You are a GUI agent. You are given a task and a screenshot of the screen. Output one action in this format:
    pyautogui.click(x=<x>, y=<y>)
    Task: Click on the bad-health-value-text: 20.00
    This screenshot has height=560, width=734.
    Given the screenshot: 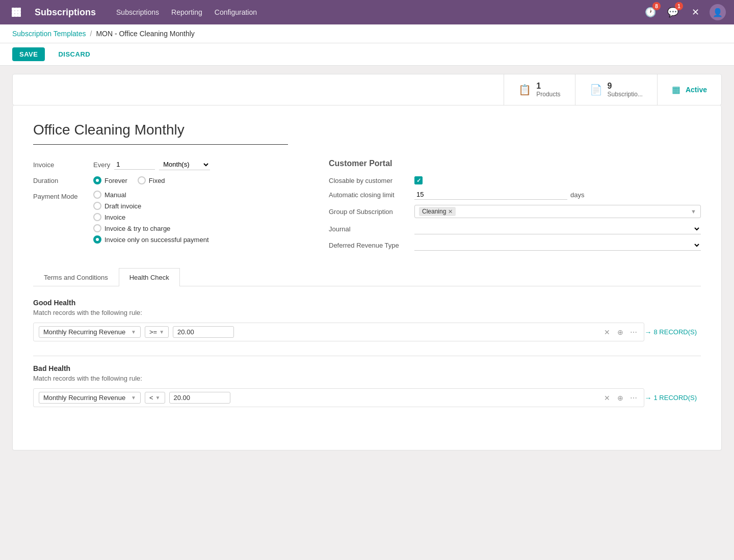 What is the action you would take?
    pyautogui.click(x=182, y=397)
    